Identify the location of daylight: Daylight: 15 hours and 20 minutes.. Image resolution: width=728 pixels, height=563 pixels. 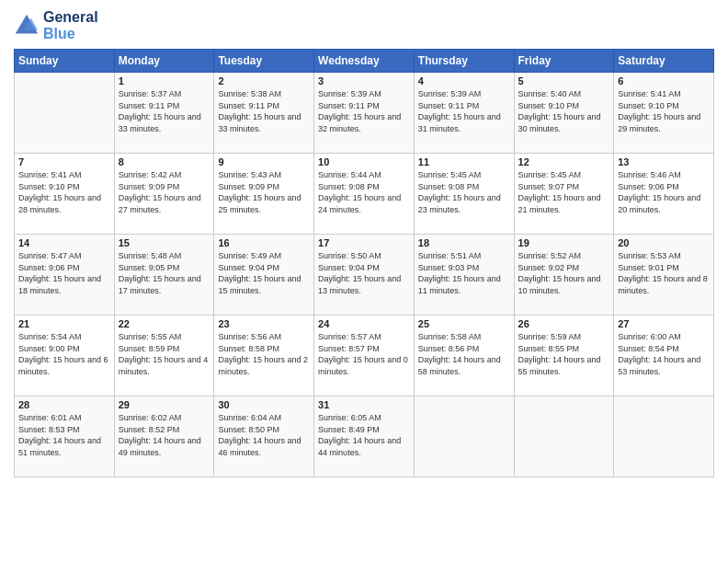
(659, 204).